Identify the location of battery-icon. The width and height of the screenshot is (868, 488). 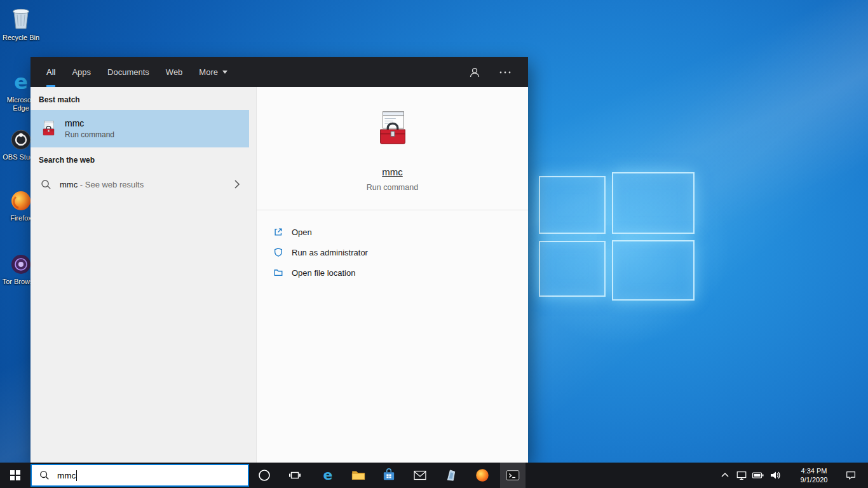
(758, 475).